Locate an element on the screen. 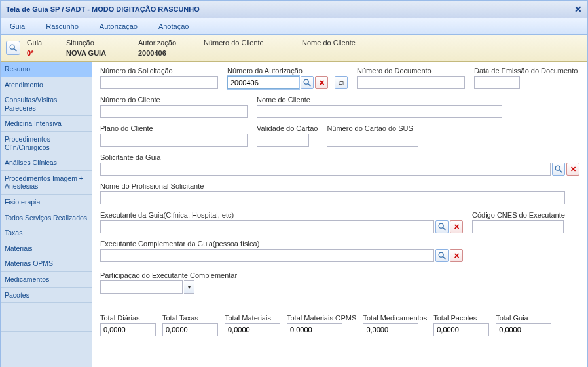 This screenshot has width=588, height=367. label-num-cliente: Número do Cliente is located at coordinates (174, 100).